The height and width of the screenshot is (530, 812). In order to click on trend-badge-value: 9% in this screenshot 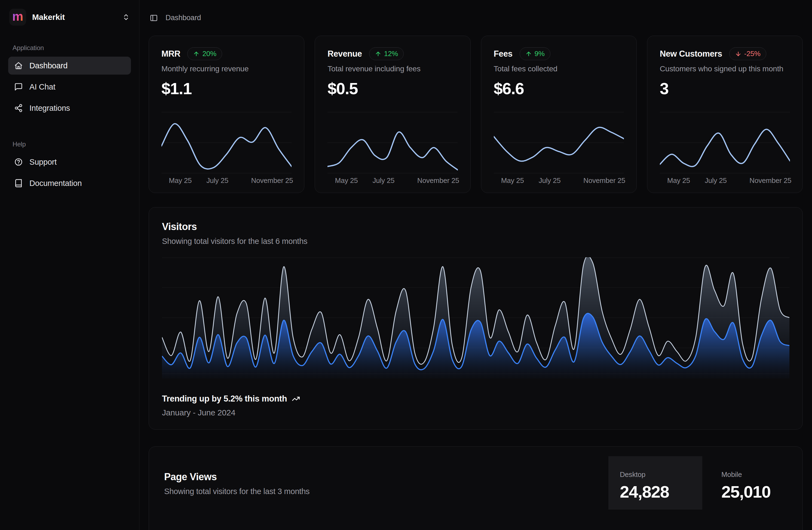, I will do `click(540, 54)`.